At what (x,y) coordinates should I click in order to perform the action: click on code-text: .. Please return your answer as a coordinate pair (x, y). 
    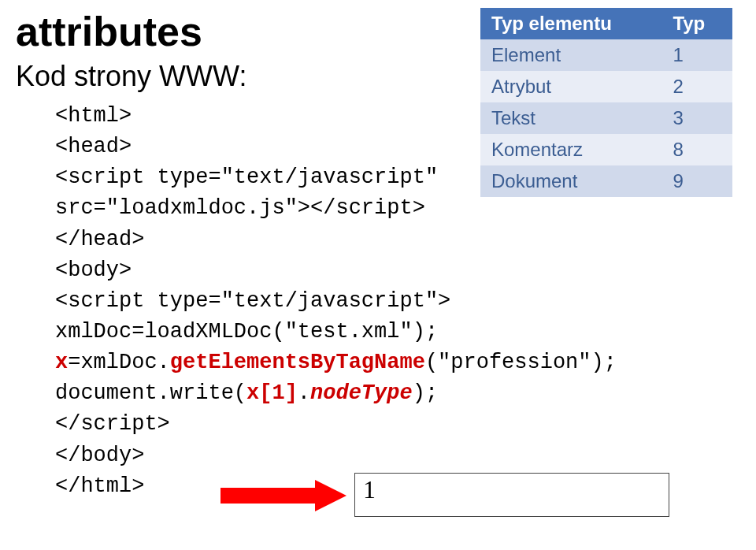
    Looking at the image, I should click on (304, 393).